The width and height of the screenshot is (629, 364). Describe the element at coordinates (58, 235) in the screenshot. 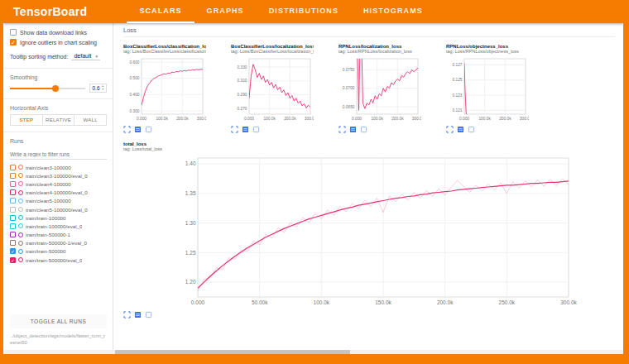

I see `run-item: train/train-500000-1` at that location.